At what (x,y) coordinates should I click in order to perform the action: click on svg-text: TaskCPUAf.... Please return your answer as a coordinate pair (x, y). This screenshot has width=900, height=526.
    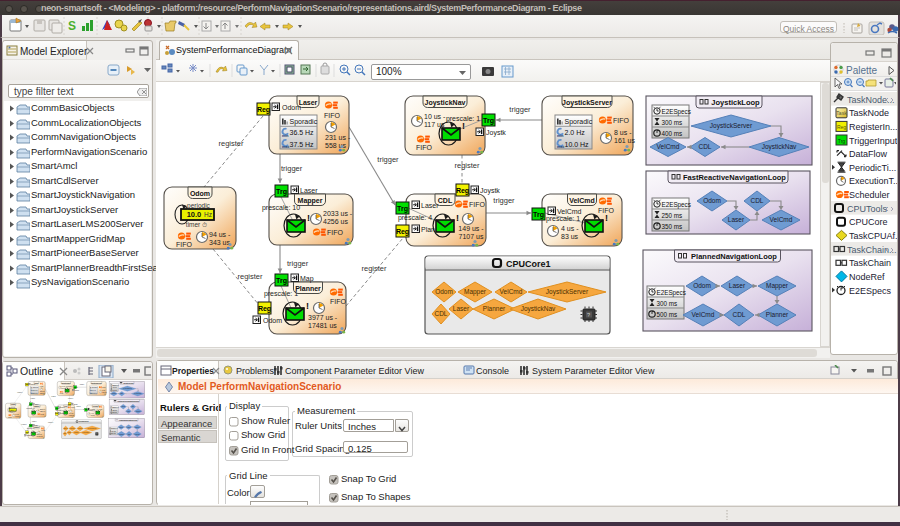
    Looking at the image, I should click on (873, 236).